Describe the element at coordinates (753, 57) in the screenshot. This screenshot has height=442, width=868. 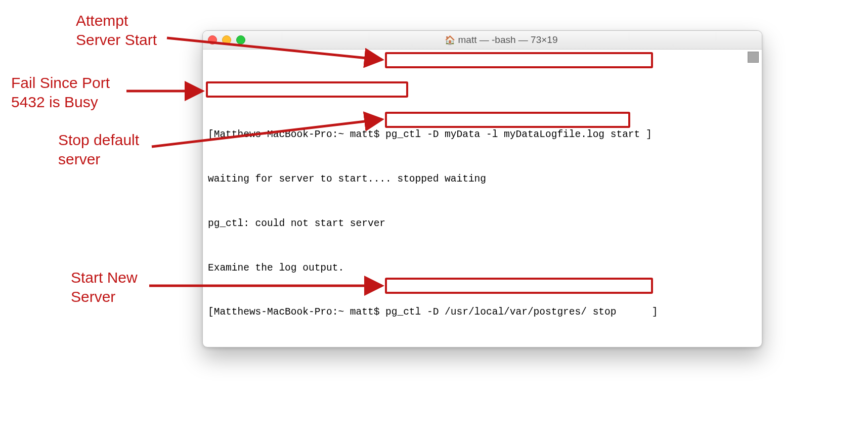
I see `scrollbar-top-square` at that location.